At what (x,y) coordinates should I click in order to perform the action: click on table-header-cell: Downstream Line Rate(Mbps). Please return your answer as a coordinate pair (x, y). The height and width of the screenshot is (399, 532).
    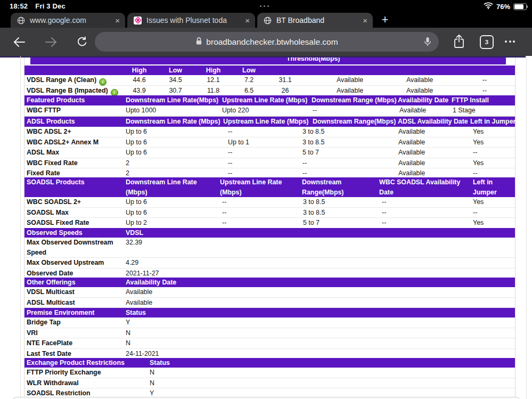
    Looking at the image, I should click on (174, 100).